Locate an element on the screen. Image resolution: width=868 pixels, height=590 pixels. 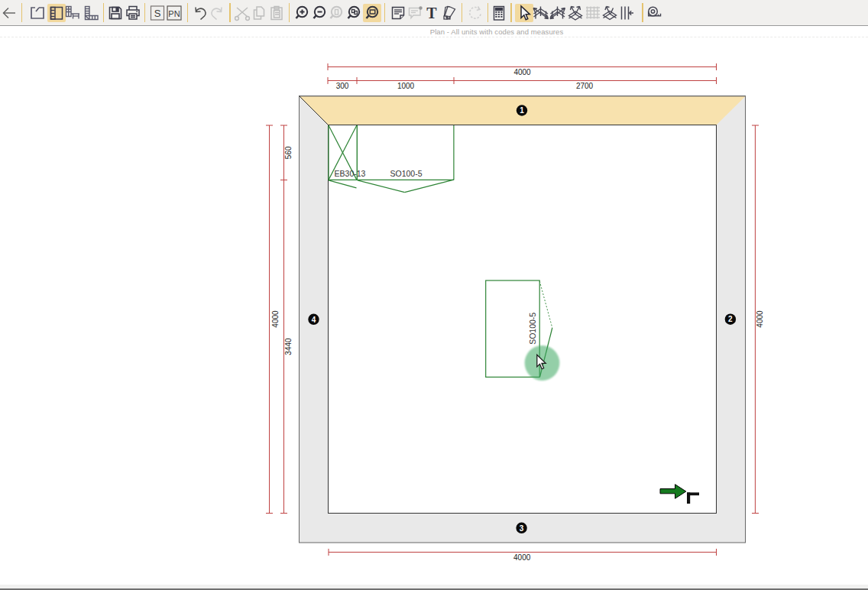
svg-text: 3440 is located at coordinates (289, 347).